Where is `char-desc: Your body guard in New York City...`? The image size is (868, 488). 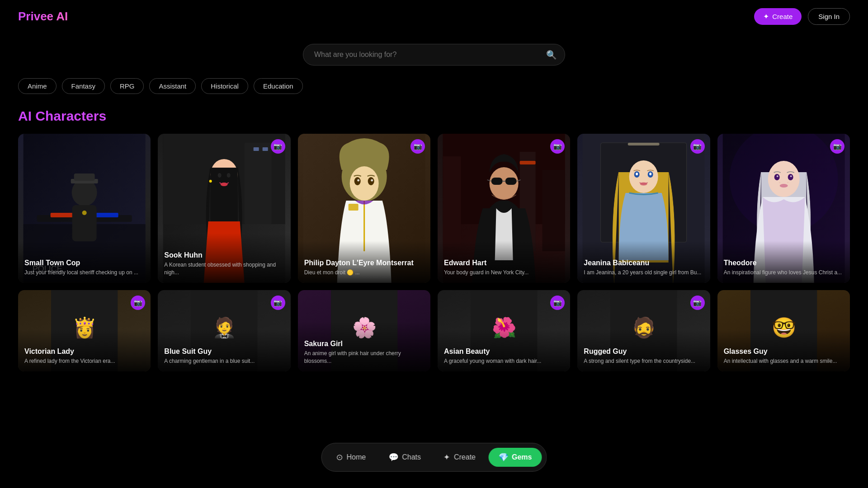 char-desc: Your body guard in New York City... is located at coordinates (504, 273).